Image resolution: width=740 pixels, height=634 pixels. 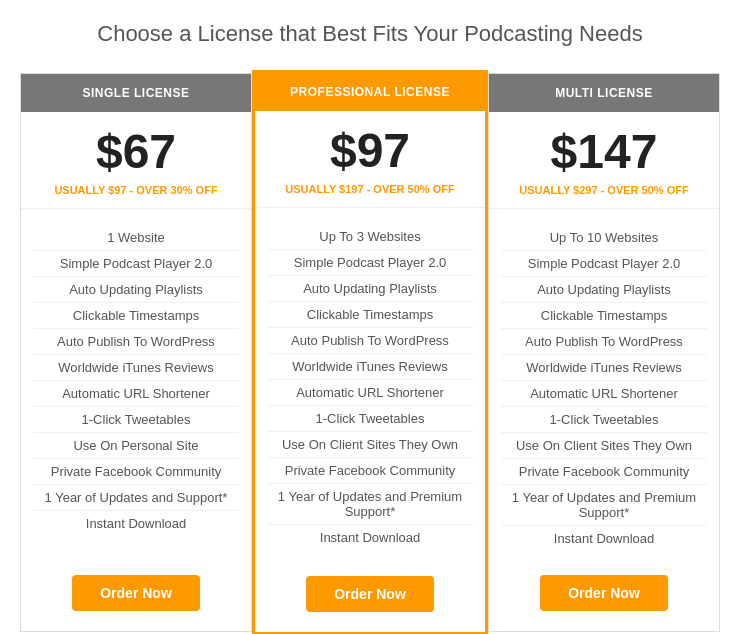 I want to click on plan-footer-single: Order Now, so click(x=136, y=595).